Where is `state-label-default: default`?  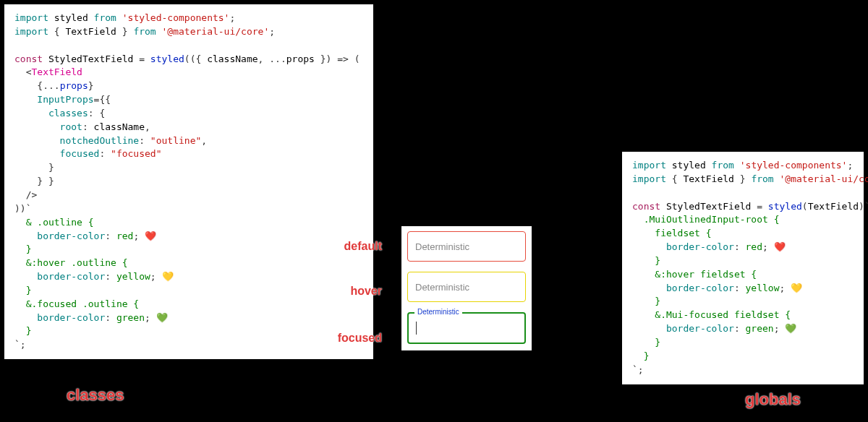 state-label-default: default is located at coordinates (353, 246).